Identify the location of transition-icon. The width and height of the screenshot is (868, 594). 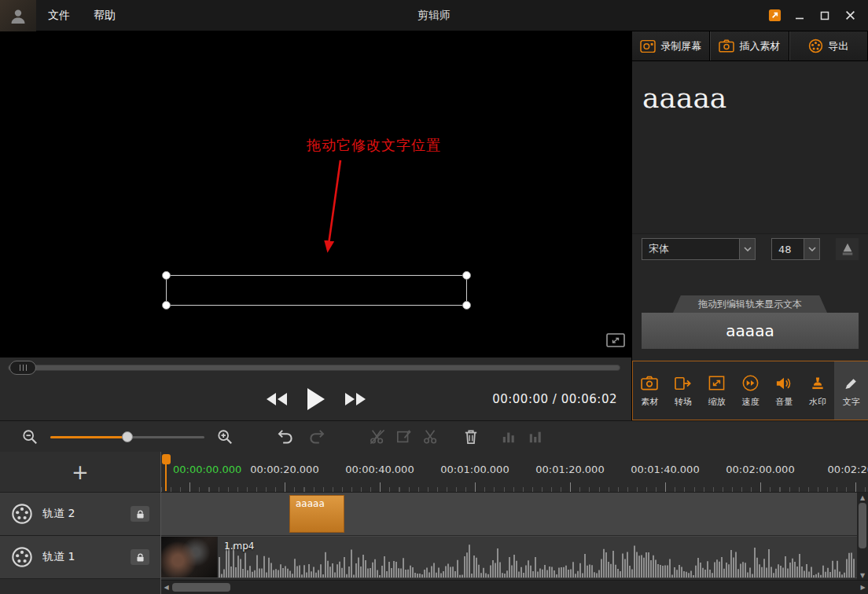
(683, 383).